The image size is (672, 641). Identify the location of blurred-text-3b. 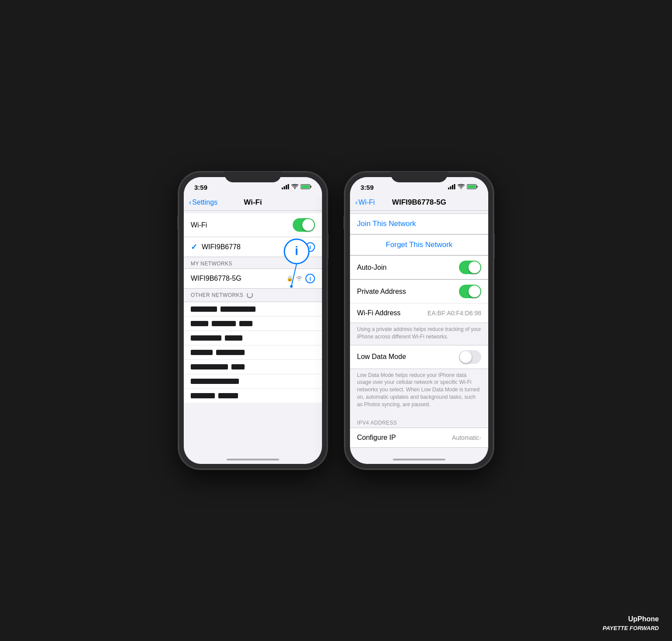
(234, 338).